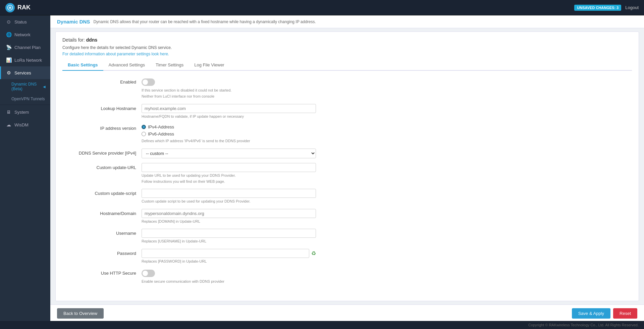  I want to click on tab-advanced-settings: Advanced Settings, so click(127, 65).